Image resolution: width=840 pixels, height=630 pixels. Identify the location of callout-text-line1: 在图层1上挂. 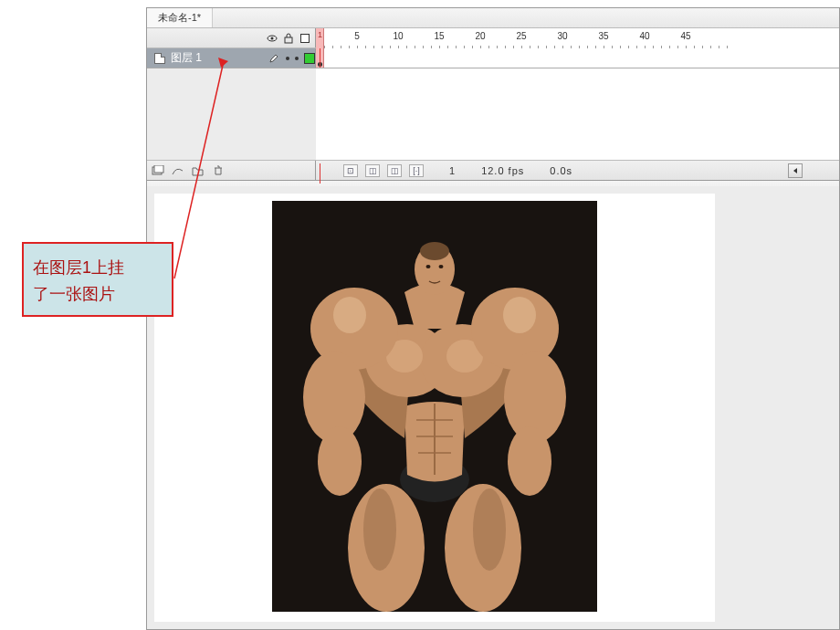
(98, 268).